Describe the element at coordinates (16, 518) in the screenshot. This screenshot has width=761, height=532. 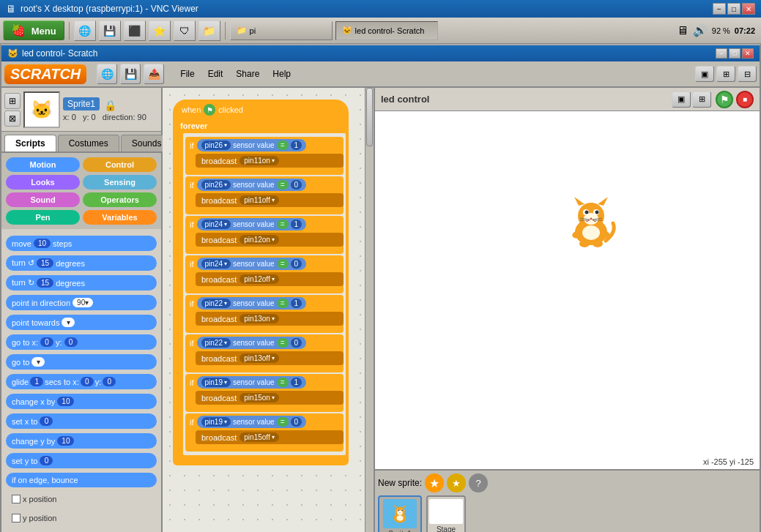
I see `checkbox-ypos` at that location.